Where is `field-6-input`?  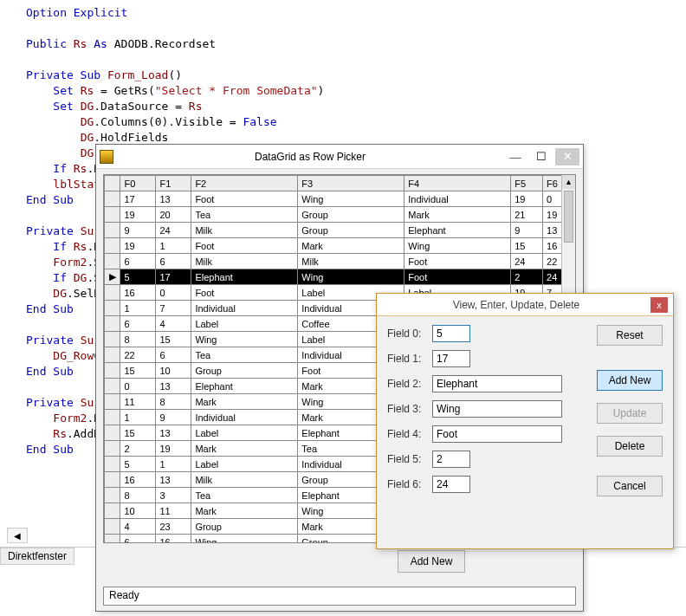
field-6-input is located at coordinates (451, 484).